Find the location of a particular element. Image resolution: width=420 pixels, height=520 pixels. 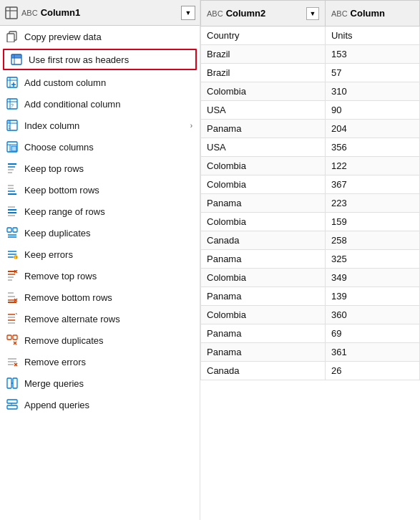

cell-units: 360 is located at coordinates (372, 315).